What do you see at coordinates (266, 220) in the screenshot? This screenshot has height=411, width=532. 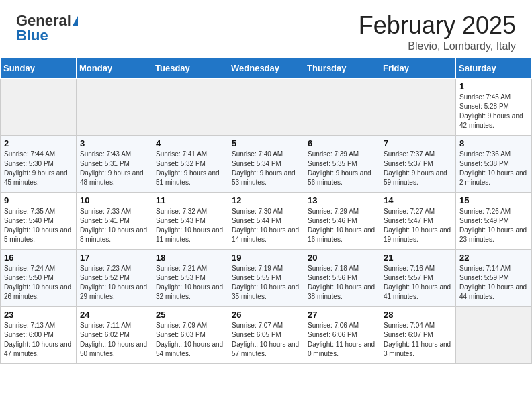 I see `calendar-week-2: 9Sunrise: 7:35 AM Sunset: 5:40 PM Daylig…` at bounding box center [266, 220].